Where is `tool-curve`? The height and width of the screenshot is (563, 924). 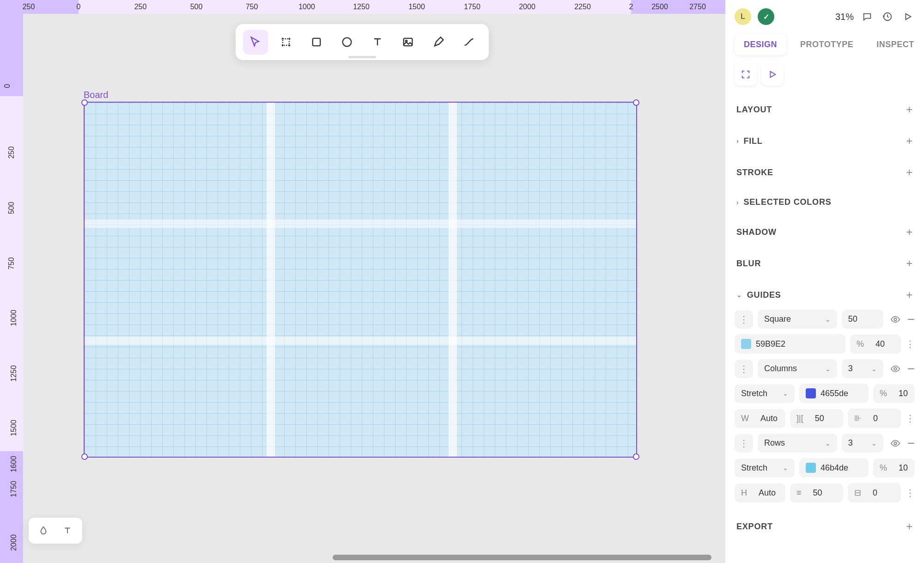 tool-curve is located at coordinates (469, 42).